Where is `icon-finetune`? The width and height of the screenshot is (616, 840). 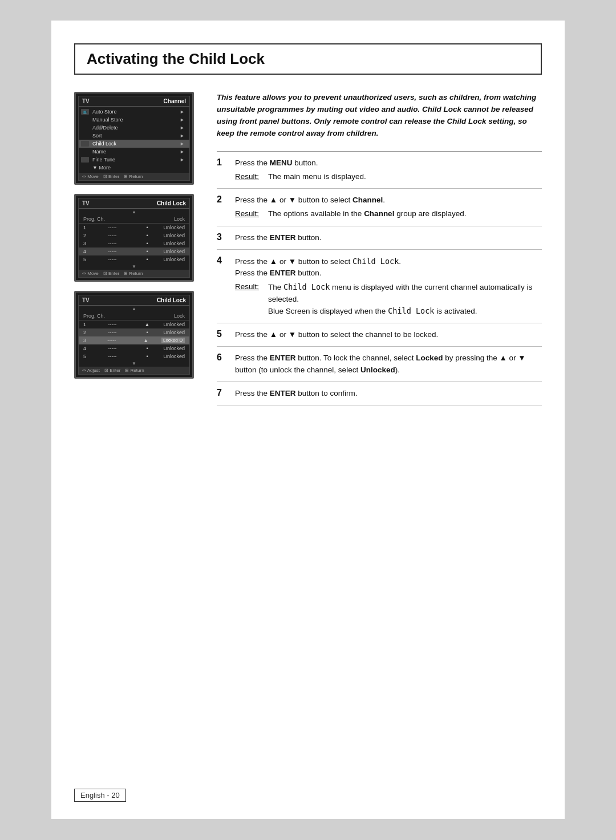
icon-finetune is located at coordinates (85, 160).